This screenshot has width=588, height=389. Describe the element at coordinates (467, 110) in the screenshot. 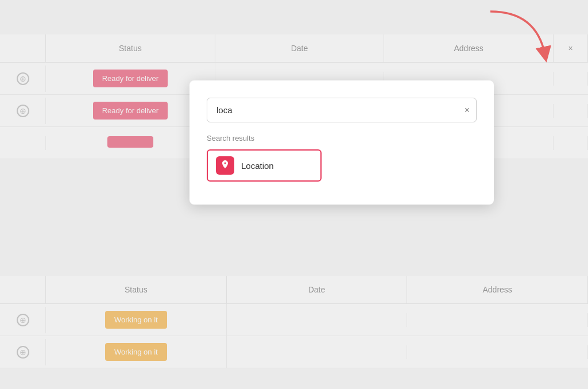

I see `search-clear-button: ×` at that location.